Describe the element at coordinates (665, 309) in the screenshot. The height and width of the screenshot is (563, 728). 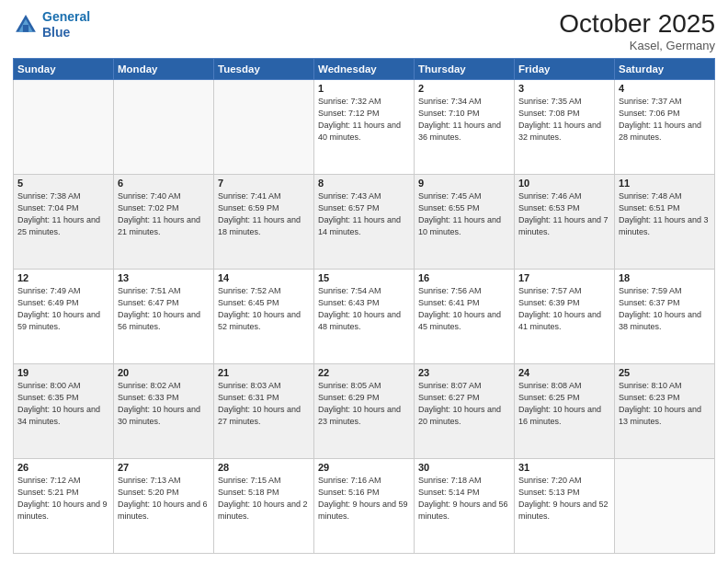
I see `day-info: Sunrise: 7:59 AM Sunset: 6:37 PM Dayligh…` at that location.